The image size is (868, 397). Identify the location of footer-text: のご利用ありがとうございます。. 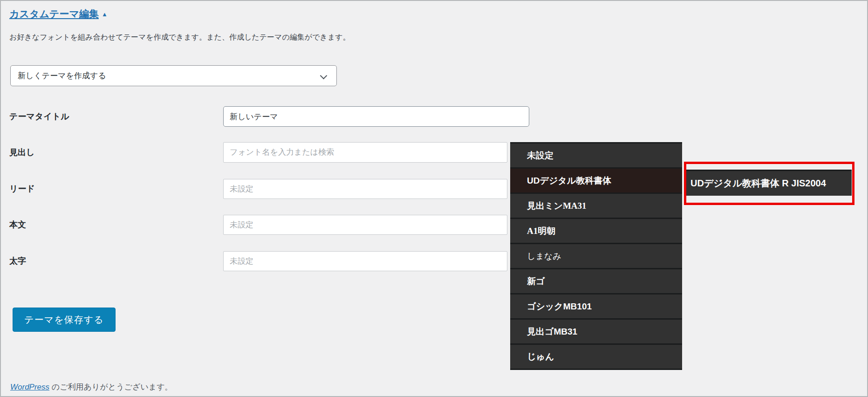
(112, 387).